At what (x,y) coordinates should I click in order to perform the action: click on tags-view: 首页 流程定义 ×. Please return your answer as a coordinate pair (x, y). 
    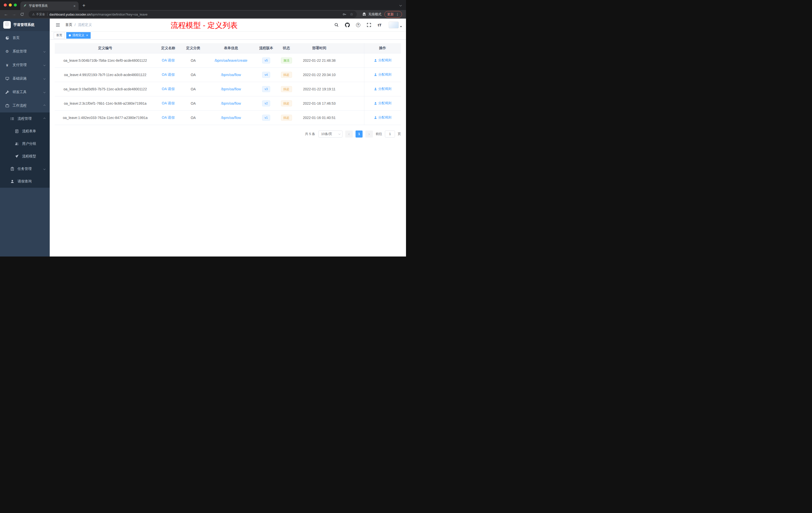
    Looking at the image, I should click on (228, 35).